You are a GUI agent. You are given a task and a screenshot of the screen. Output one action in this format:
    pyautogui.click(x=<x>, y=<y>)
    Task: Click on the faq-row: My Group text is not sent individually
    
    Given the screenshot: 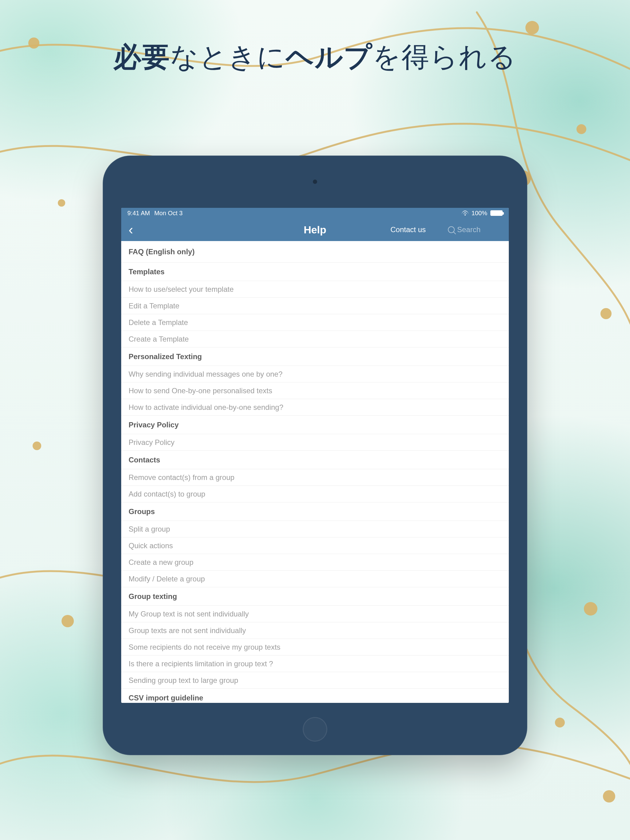 What is the action you would take?
    pyautogui.click(x=315, y=614)
    